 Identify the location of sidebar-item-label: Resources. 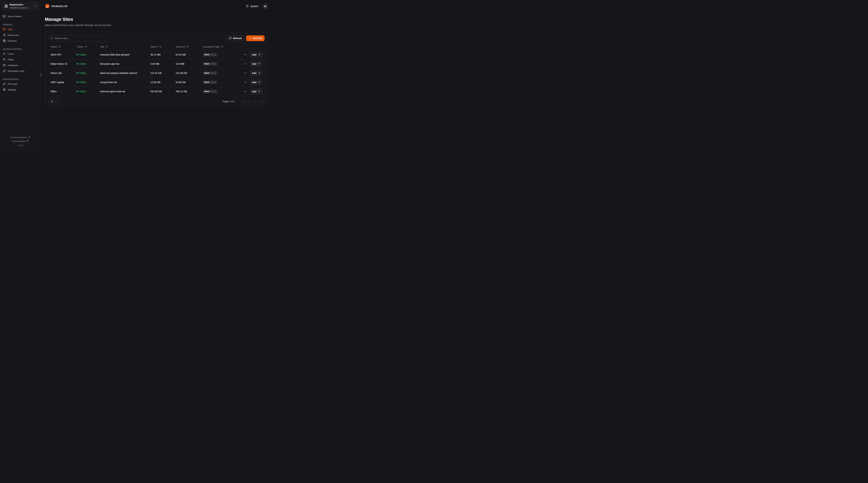
(13, 35).